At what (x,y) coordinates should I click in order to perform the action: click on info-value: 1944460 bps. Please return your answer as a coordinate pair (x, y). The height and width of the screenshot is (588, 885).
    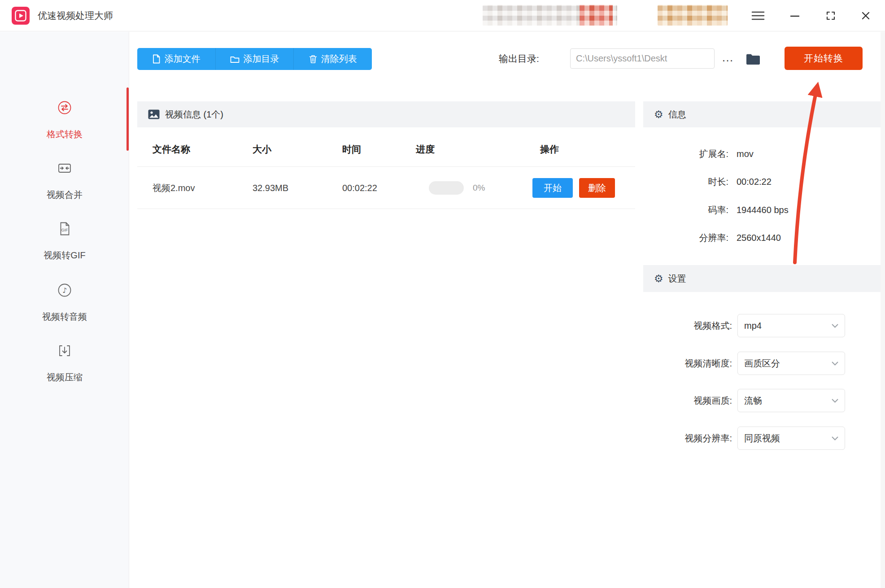
    Looking at the image, I should click on (763, 210).